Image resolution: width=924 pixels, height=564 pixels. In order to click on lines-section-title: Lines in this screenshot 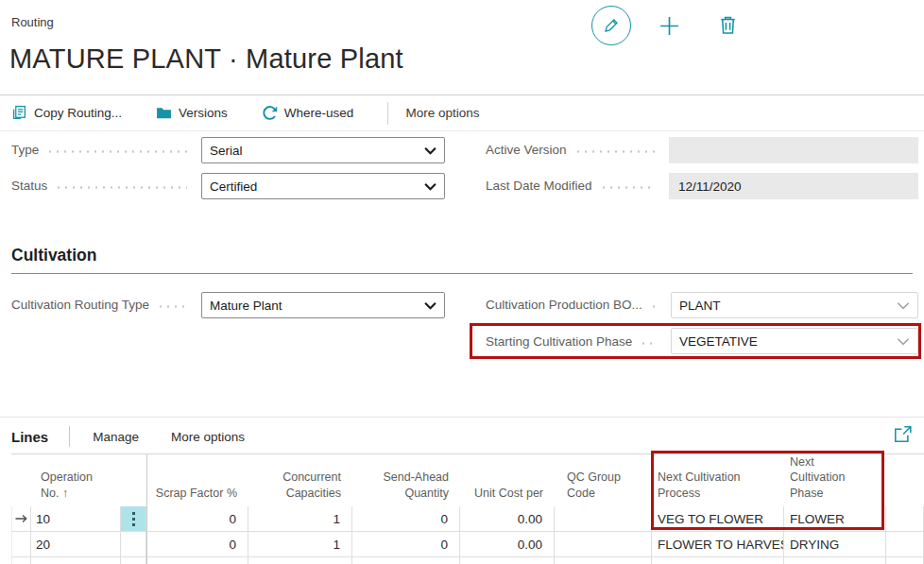, I will do `click(30, 436)`.